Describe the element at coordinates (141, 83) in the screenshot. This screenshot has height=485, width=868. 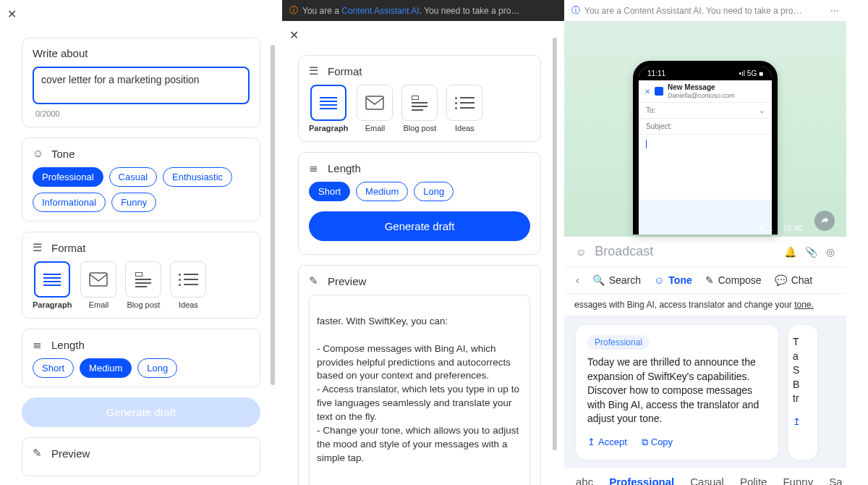
I see `write-about-card: Write about cover letter for a marketing…` at that location.